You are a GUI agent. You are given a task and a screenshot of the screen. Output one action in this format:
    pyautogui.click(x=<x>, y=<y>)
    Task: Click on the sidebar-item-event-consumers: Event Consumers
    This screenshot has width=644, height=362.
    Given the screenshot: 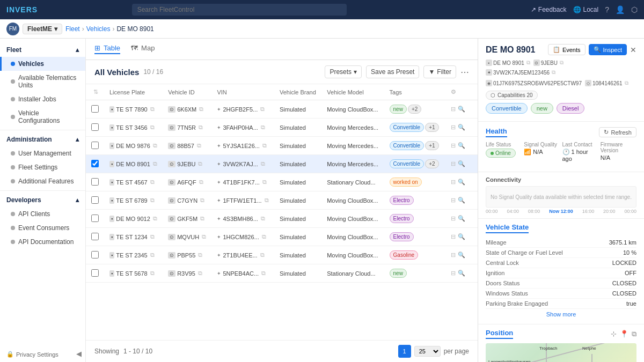 What is the action you would take?
    pyautogui.click(x=43, y=228)
    